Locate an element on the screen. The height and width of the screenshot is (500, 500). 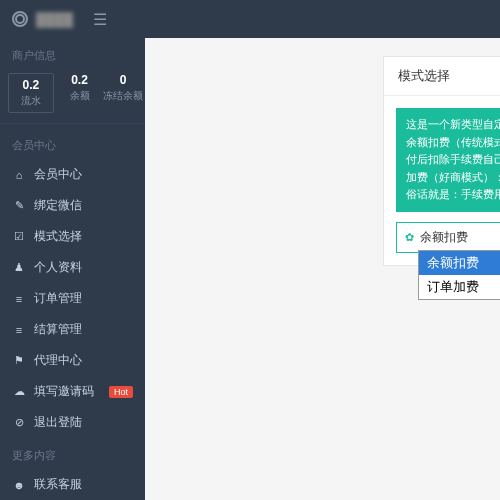
sidebar-item: ✎绑定微信 is located at coordinates (72, 206).